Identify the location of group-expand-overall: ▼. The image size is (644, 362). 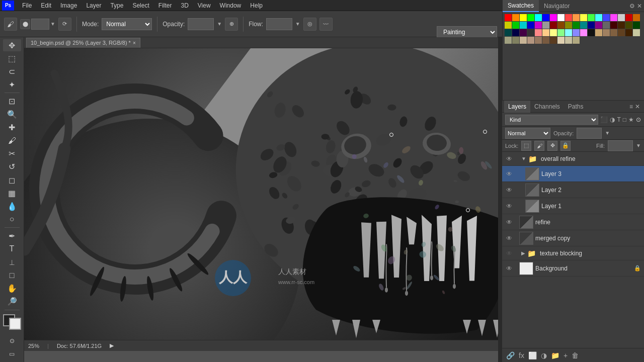
(524, 159).